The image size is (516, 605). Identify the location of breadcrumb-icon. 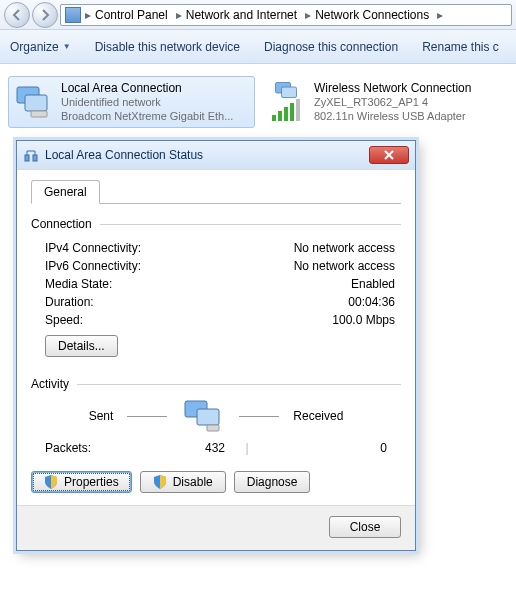
(73, 15).